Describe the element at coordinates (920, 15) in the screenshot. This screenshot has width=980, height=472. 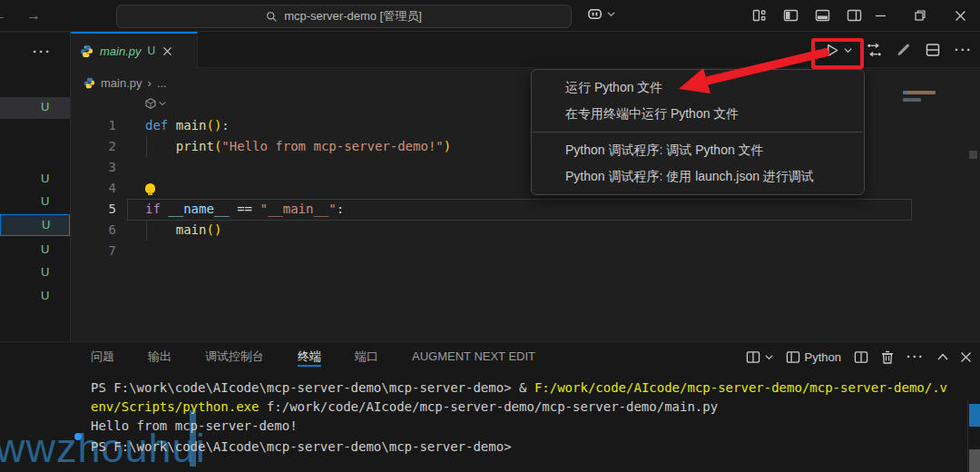
I see `restore-button` at that location.